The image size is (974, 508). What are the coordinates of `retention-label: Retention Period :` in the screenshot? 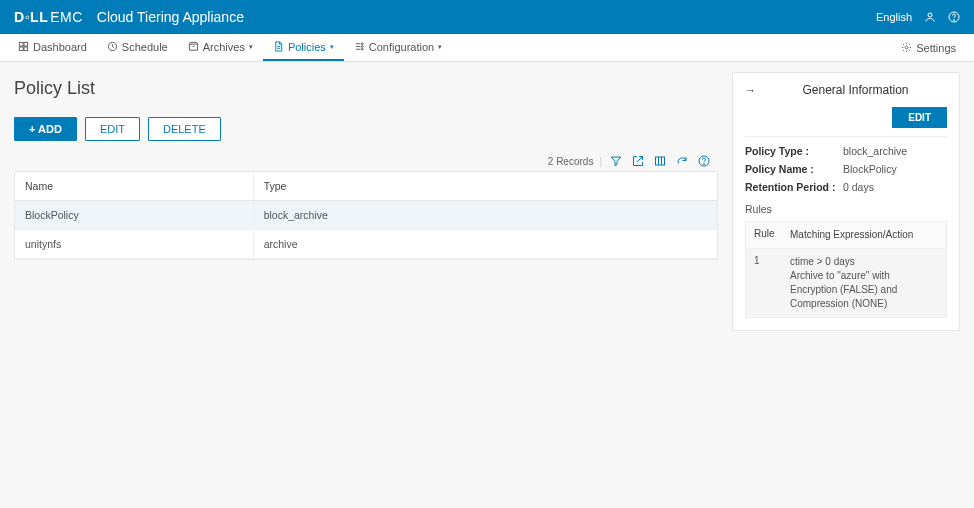 It's located at (794, 187).